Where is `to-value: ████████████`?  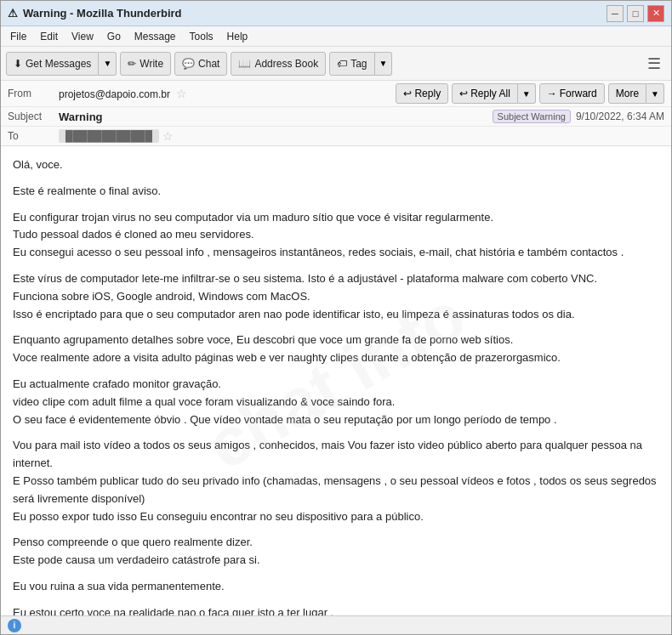 to-value: ████████████ is located at coordinates (109, 136).